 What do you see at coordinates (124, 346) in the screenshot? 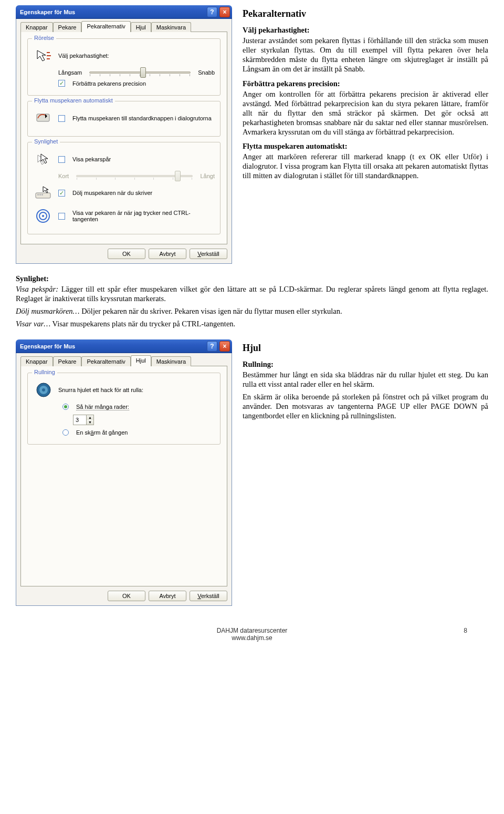
I see `titlebar-2: Egenskaper för Mus ? ×` at bounding box center [124, 346].